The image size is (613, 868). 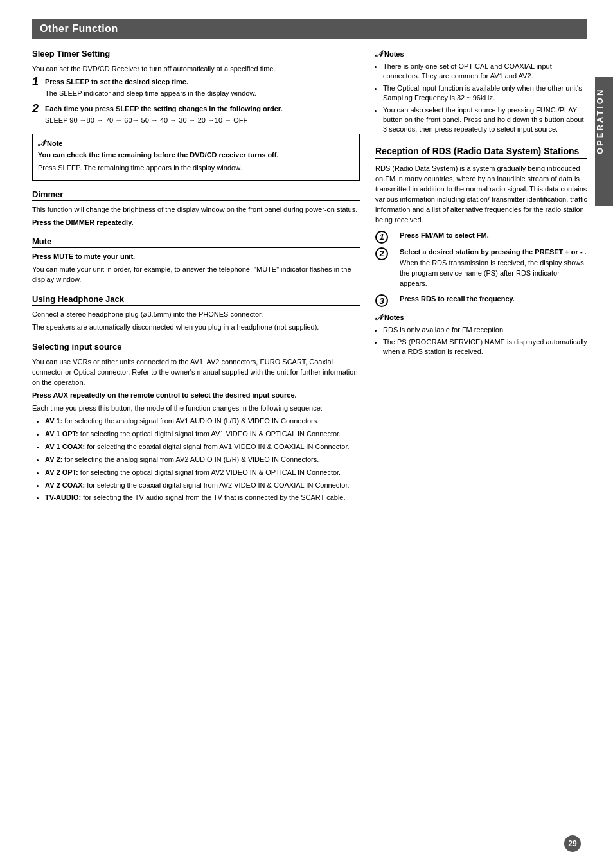 I want to click on step-num-2: 2, so click(x=37, y=109).